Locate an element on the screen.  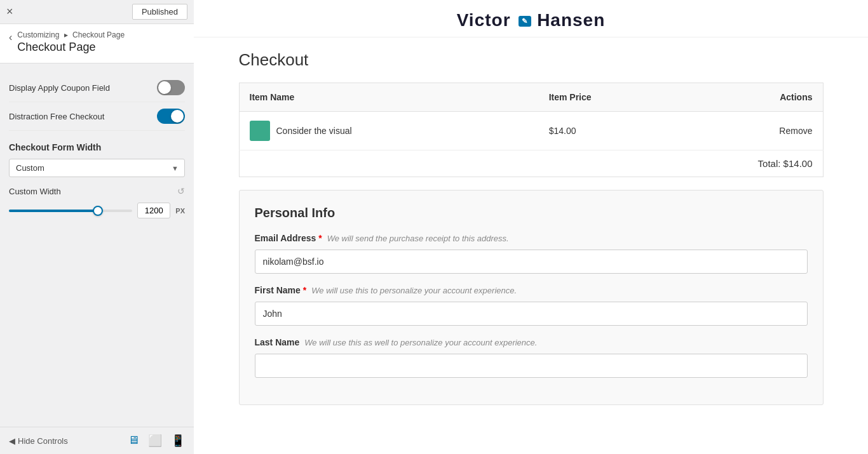
lastname-label-text: Last Name is located at coordinates (277, 342).